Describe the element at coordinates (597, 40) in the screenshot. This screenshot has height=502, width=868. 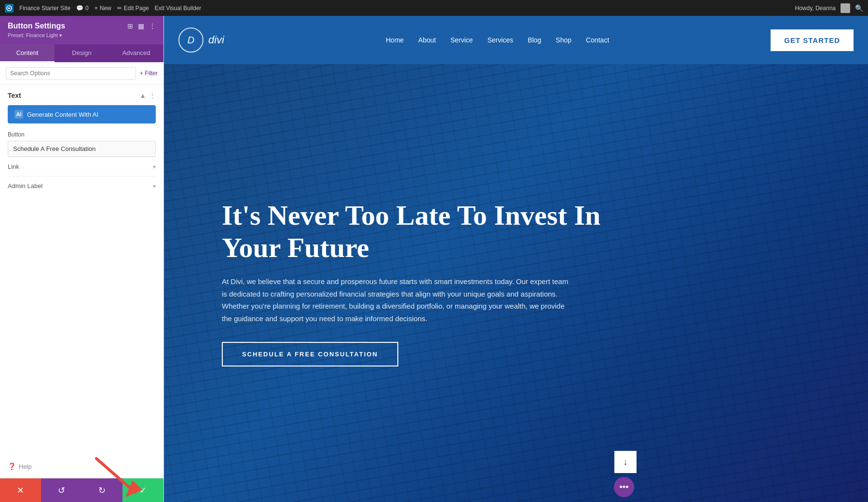
I see `nav-contact: Contact` at that location.